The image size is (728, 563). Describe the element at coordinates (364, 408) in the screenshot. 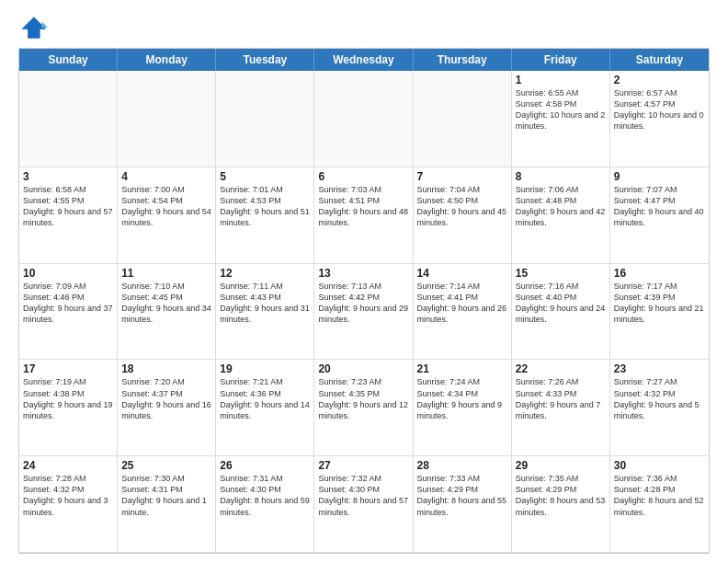

I see `calendar-cell: 20Sunrise: 7:23 AM Sunset: 4:35 PM Dayli…` at that location.